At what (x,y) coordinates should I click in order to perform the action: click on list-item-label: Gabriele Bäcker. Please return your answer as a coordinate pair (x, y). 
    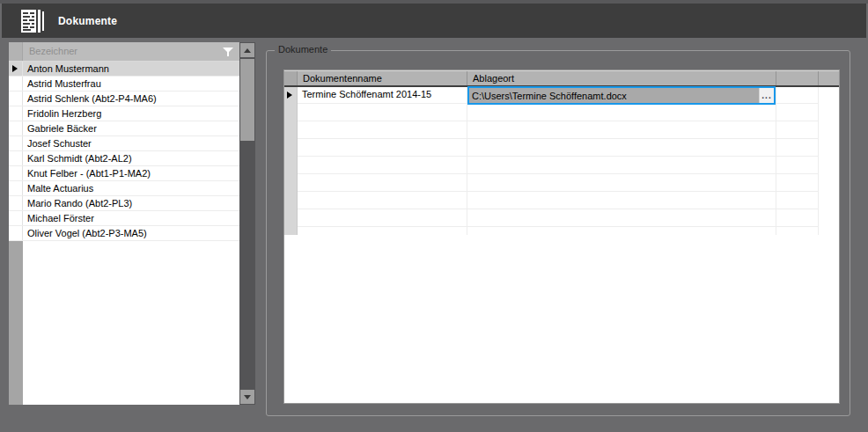
    Looking at the image, I should click on (131, 128).